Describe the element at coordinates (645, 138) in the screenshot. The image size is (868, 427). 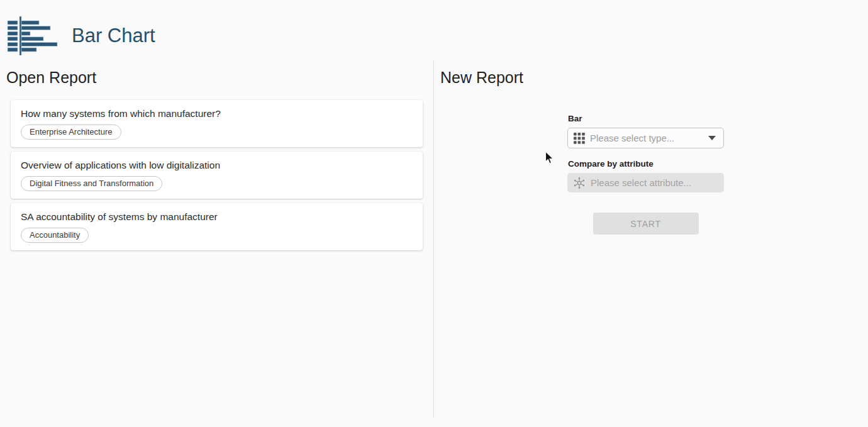
I see `type-select: Please select type...` at that location.